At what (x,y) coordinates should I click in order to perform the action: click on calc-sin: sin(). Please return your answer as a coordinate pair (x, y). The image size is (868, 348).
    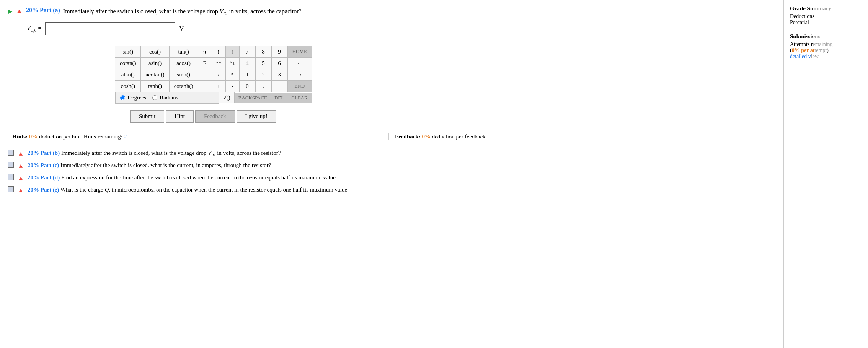
    Looking at the image, I should click on (128, 52).